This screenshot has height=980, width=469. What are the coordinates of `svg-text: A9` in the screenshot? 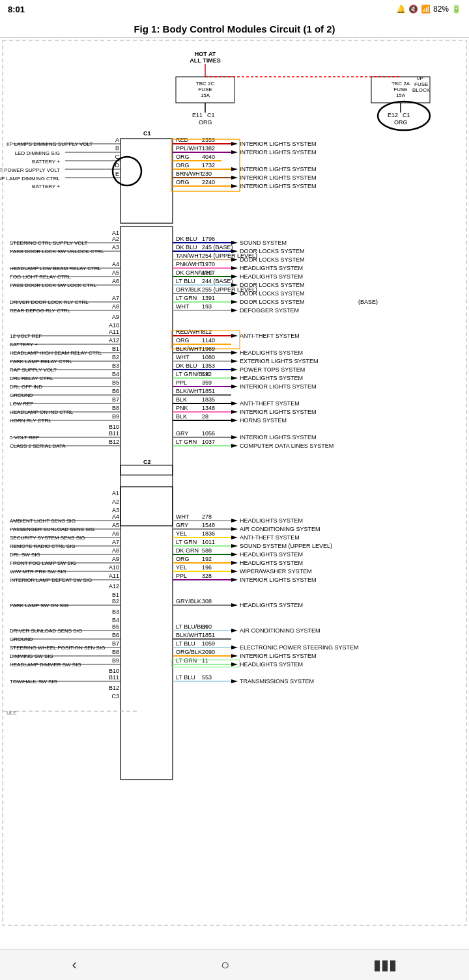 It's located at (116, 559).